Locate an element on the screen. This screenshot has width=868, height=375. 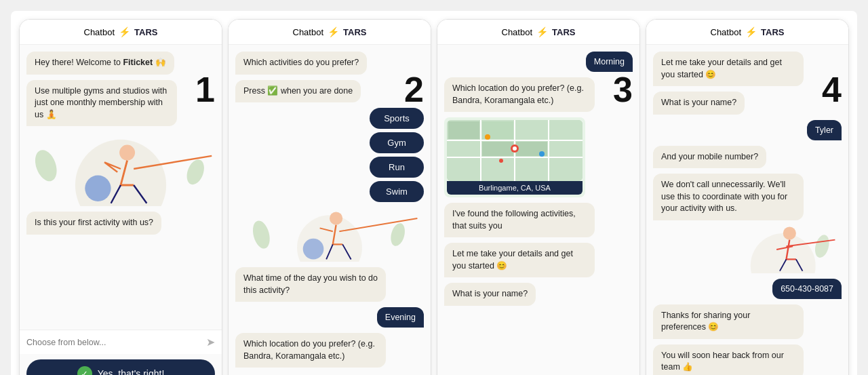
panel-1-input-area: ➤ is located at coordinates (121, 342).